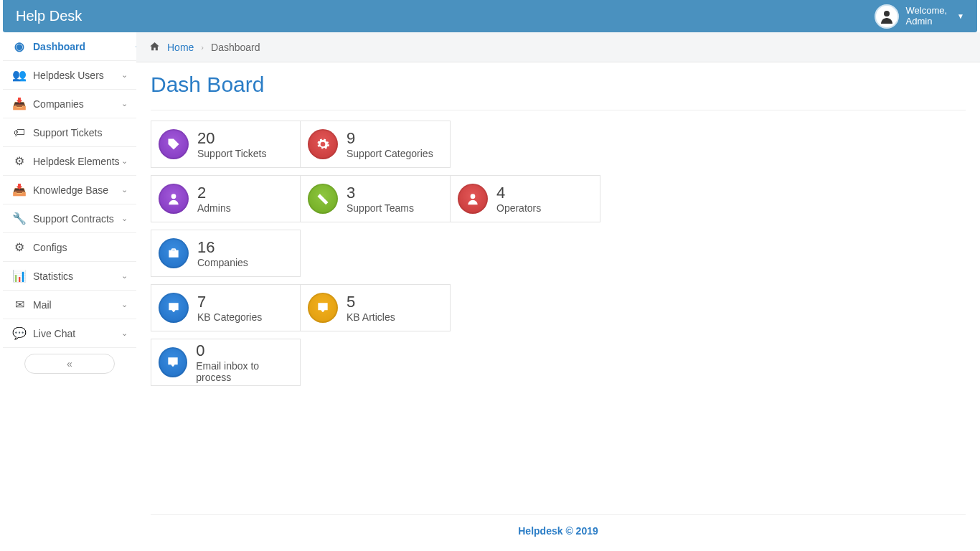 This screenshot has width=980, height=551. Describe the element at coordinates (525, 199) in the screenshot. I see `tile-operators: 4Operators` at that location.